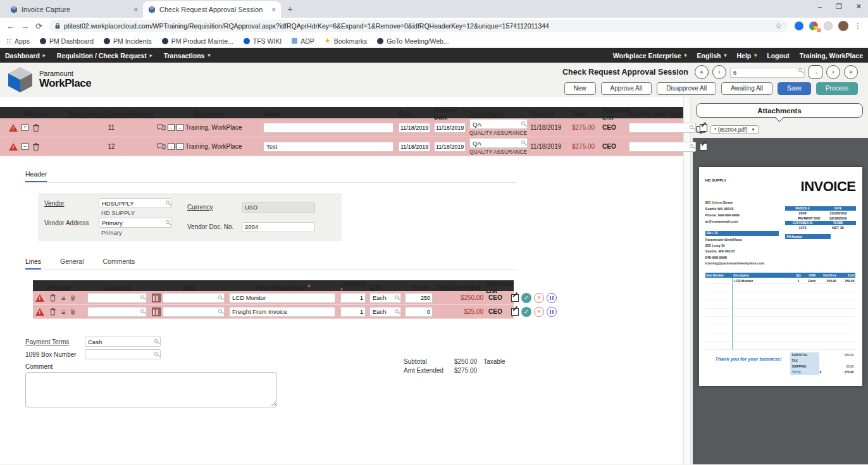 The width and height of the screenshot is (868, 465). I want to click on adhoc-approver-field, so click(662, 128).